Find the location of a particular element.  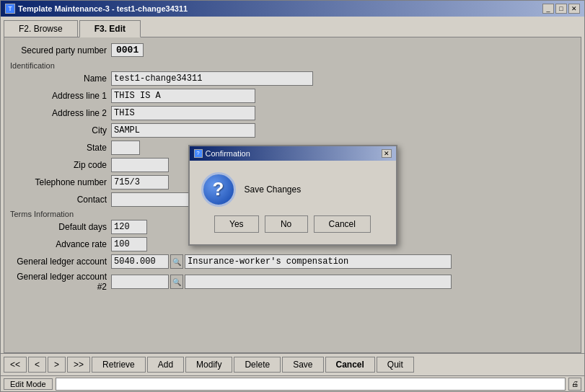

modal-message: Save Changes is located at coordinates (273, 190).